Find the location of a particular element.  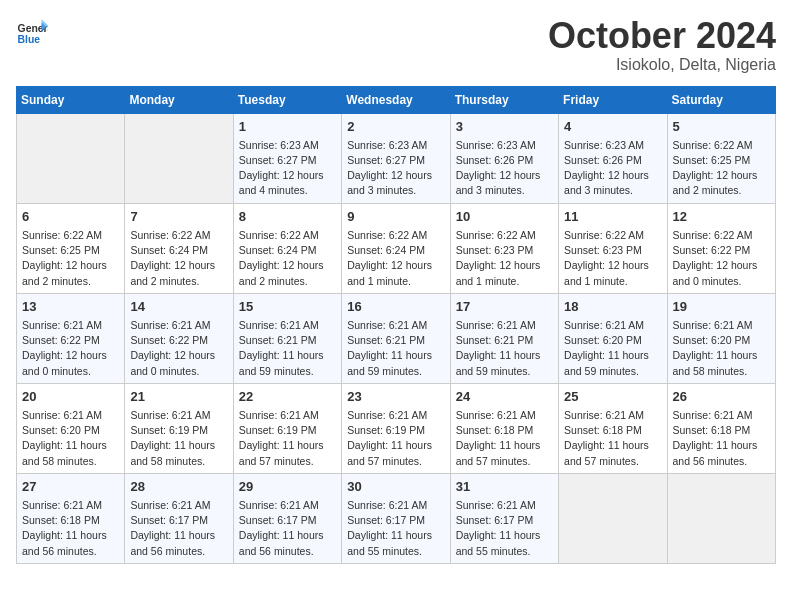

calendar-cell: 22Sunrise: 6:21 AM Sunset: 6:19 PM Dayli… is located at coordinates (287, 428).